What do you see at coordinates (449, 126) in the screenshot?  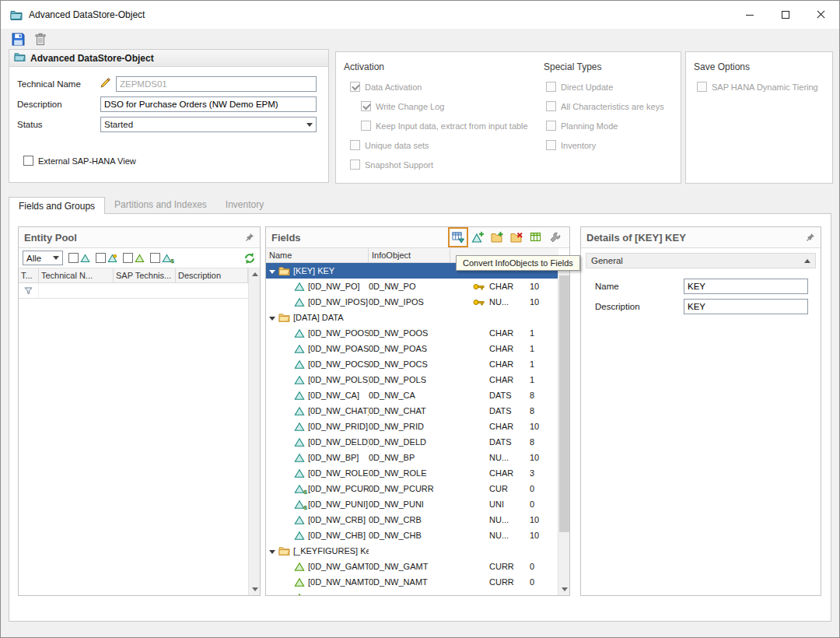 I see `activation-checkbox: Keep Input data, extract from input tabl…` at bounding box center [449, 126].